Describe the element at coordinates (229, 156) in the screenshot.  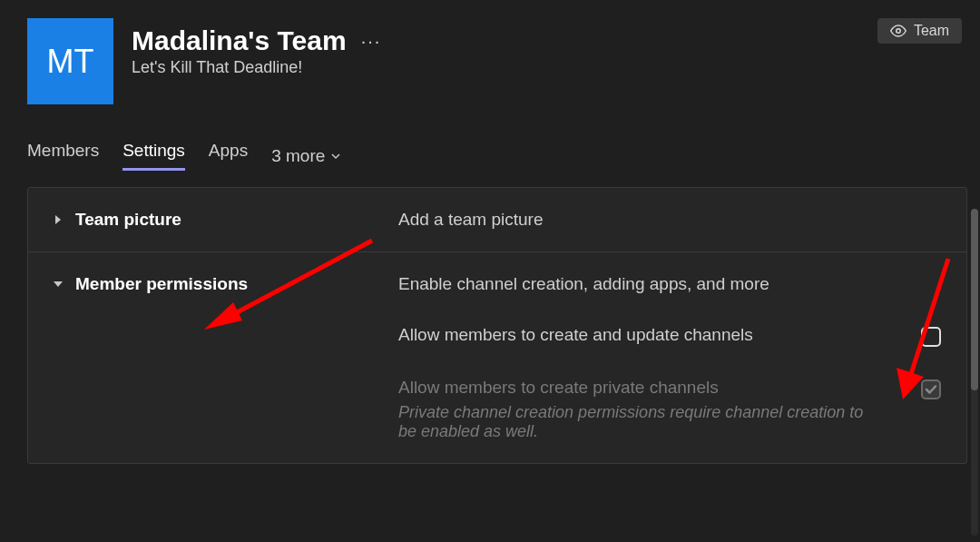
I see `tab-apps: Apps` at that location.